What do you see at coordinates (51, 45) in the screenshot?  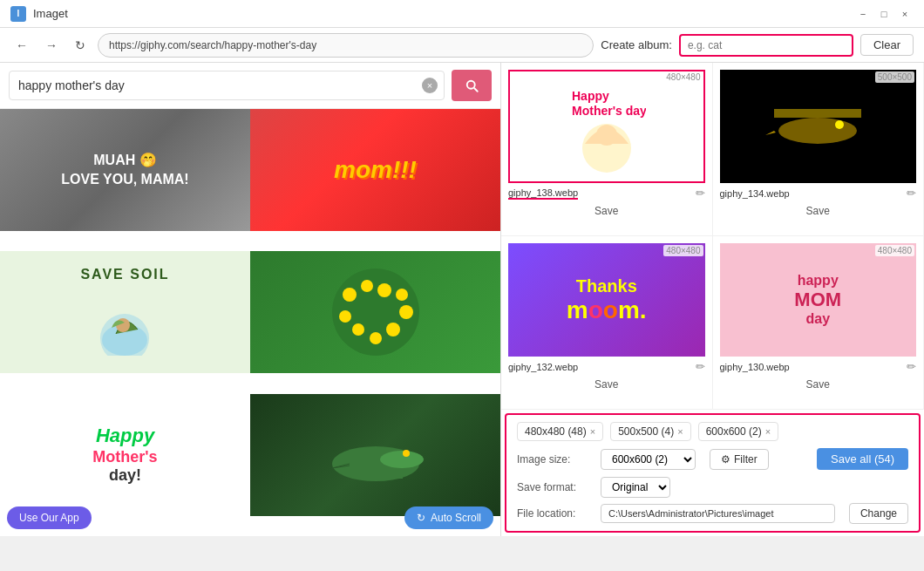 I see `forward-button: →` at bounding box center [51, 45].